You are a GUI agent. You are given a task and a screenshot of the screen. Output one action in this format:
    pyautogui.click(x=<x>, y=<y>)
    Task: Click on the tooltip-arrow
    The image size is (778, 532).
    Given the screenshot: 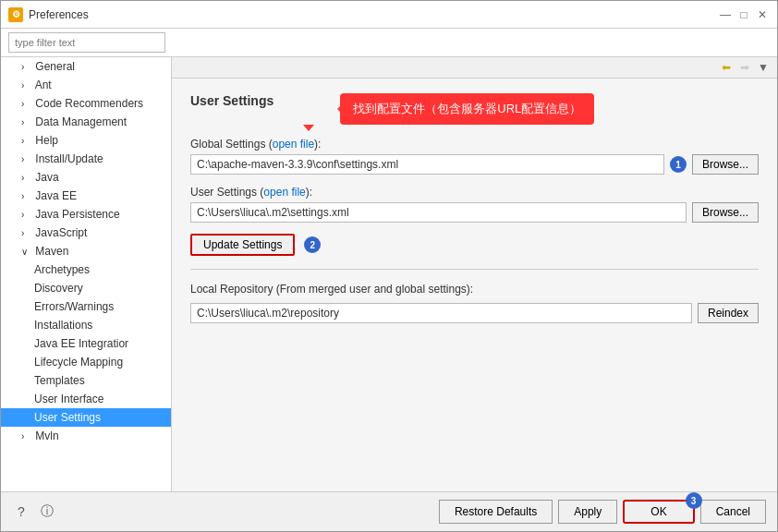 What is the action you would take?
    pyautogui.click(x=309, y=127)
    